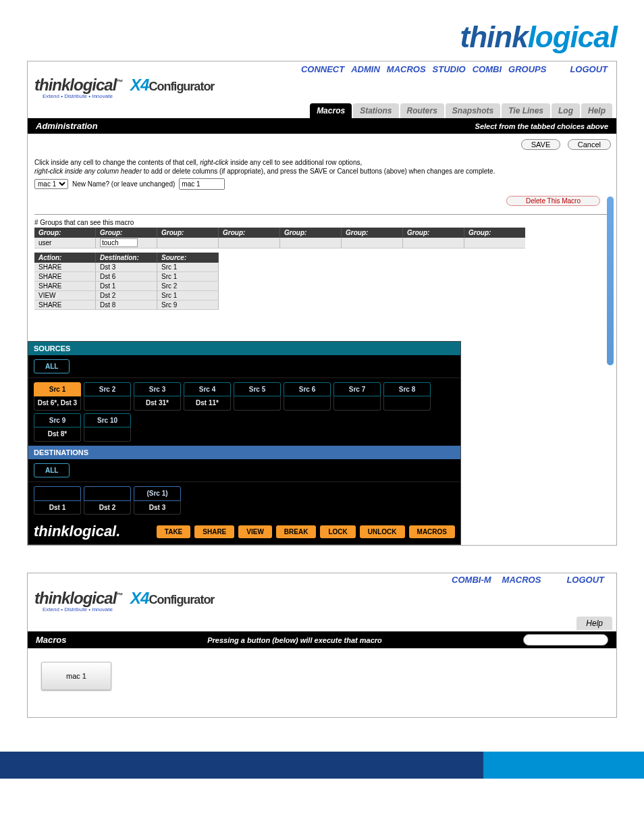  Describe the element at coordinates (127, 286) in the screenshot. I see `action-cell: Dst 1` at that location.